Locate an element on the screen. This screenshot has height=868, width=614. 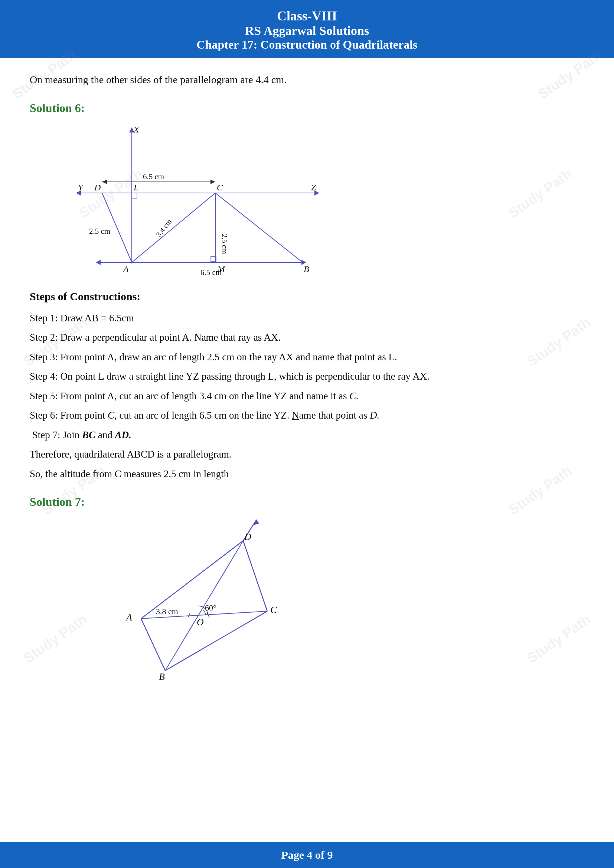
solution7-heading: Solution 7: is located at coordinates (307, 502).